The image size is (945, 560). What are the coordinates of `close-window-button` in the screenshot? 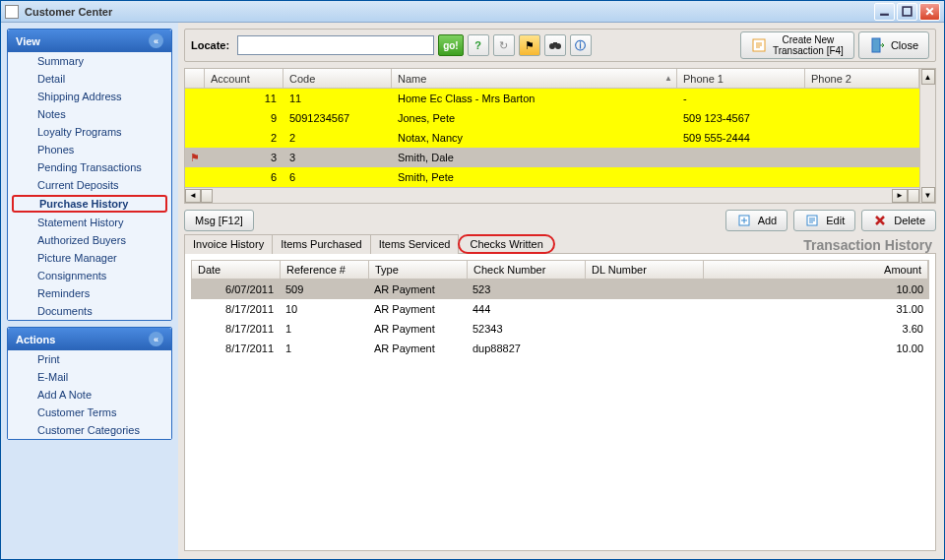 It's located at (929, 12).